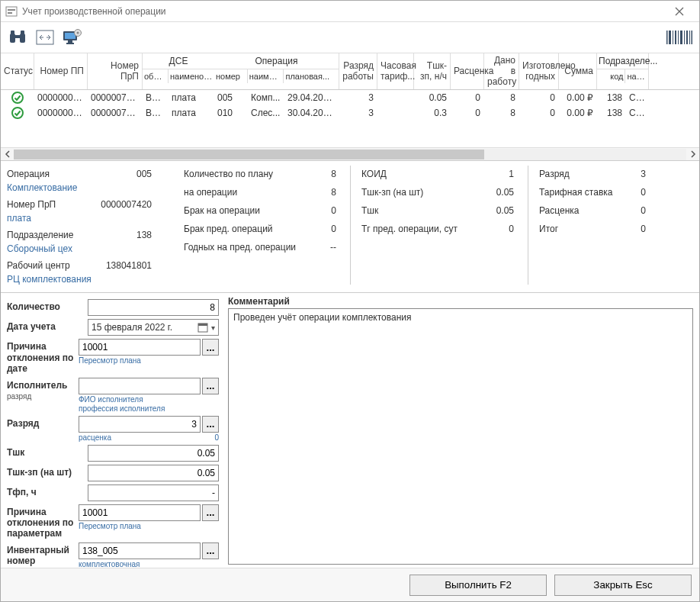 The height and width of the screenshot is (602, 700). What do you see at coordinates (637, 98) in the screenshot?
I see `cell-podr-naim: Сб...` at bounding box center [637, 98].